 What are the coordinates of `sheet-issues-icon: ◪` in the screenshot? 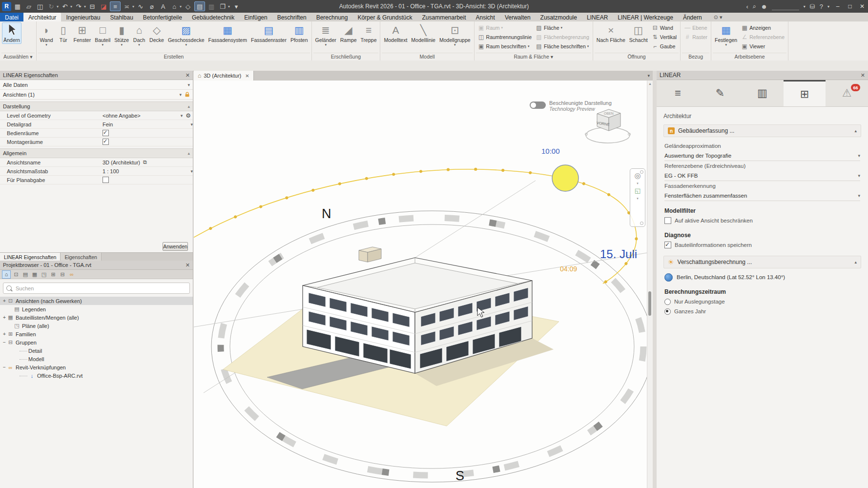 It's located at (103, 6).